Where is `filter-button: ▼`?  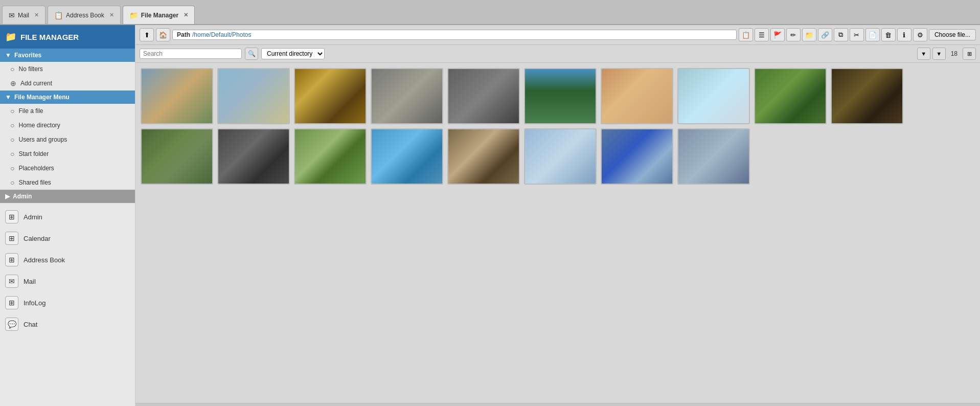
filter-button: ▼ is located at coordinates (924, 54).